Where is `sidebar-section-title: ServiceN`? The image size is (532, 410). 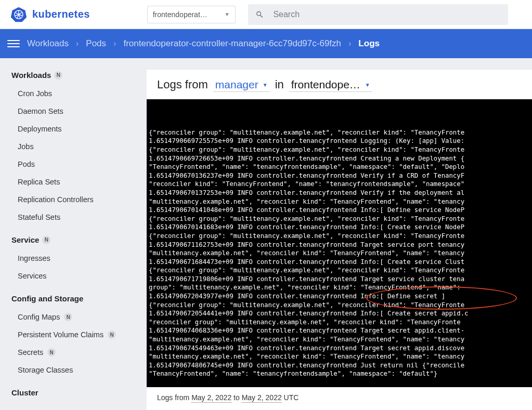
sidebar-section-title: ServiceN is located at coordinates (79, 240).